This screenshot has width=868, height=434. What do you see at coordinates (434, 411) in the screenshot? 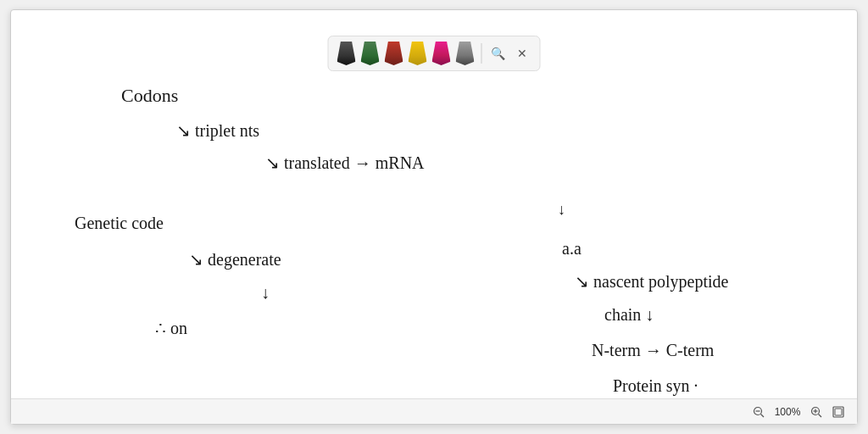
I see `status-bar: 100%` at bounding box center [434, 411].